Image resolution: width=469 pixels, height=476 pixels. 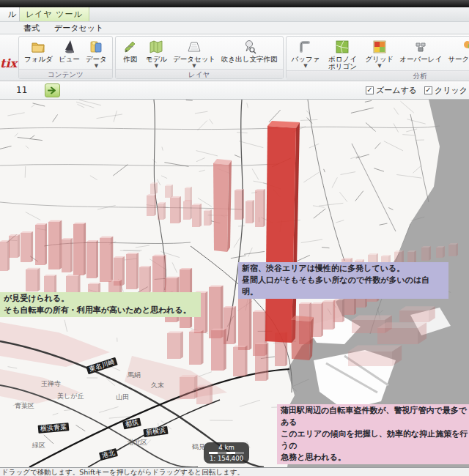 What do you see at coordinates (234, 15) in the screenshot?
I see `ribbon-contextual-row: ル レイヤ ツール` at bounding box center [234, 15].